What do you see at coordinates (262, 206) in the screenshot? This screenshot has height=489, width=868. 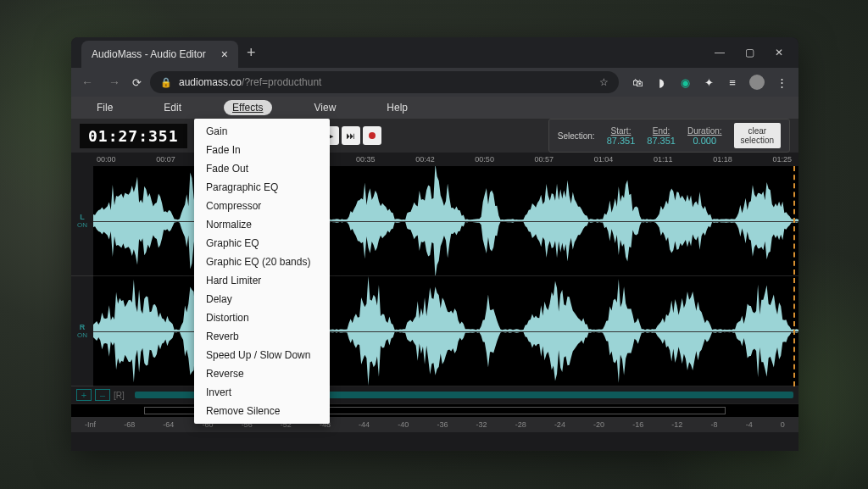 I see `effects-item-compressor: Compressor` at bounding box center [262, 206].